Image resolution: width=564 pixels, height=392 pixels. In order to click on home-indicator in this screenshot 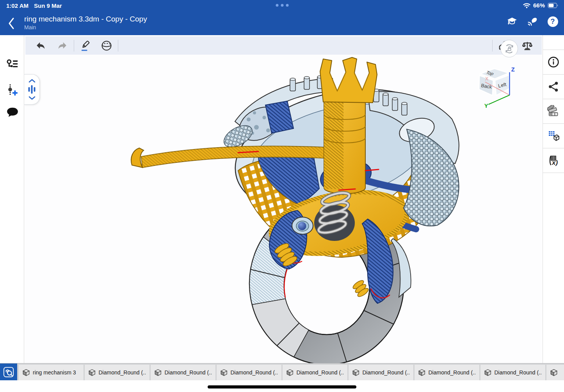, I will do `click(282, 387)`.